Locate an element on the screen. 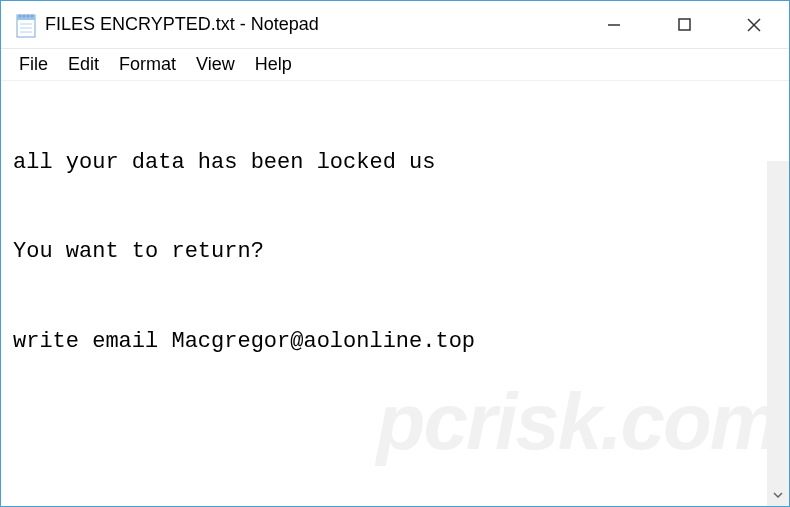 The height and width of the screenshot is (507, 790). menu-edit: Edit is located at coordinates (84, 64).